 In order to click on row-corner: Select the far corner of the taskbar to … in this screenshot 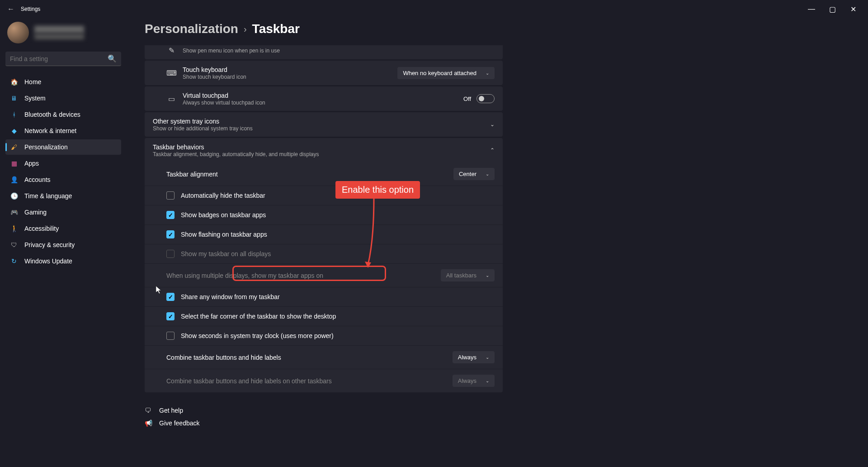, I will do `click(324, 317)`.